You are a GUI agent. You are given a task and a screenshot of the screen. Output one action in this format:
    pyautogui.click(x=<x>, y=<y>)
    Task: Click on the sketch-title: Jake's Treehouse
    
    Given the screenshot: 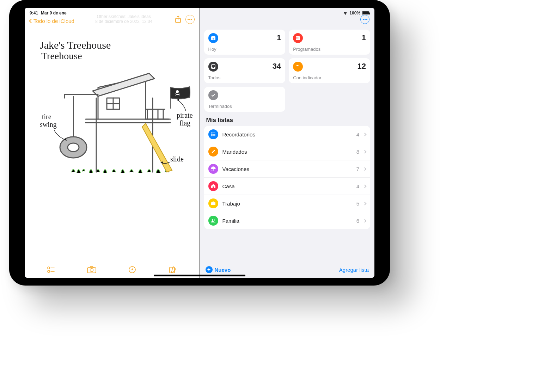 What is the action you would take?
    pyautogui.click(x=75, y=45)
    